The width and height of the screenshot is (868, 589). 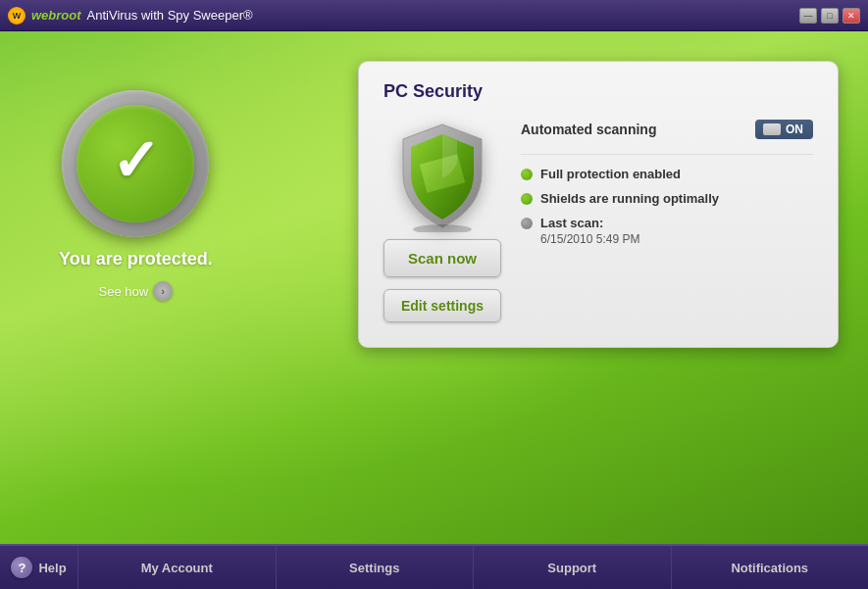 I want to click on checkmark-inner: ✓, so click(x=135, y=164).